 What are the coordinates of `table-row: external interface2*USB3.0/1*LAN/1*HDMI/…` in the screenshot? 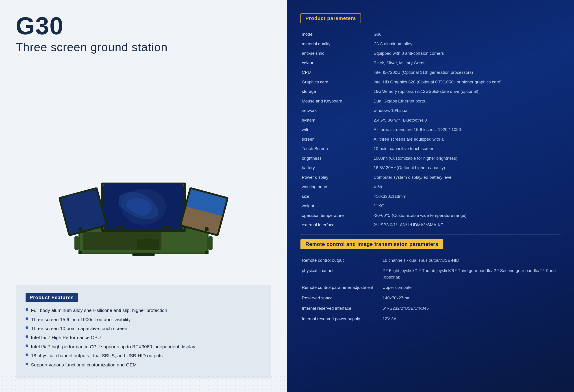 It's located at (430, 225).